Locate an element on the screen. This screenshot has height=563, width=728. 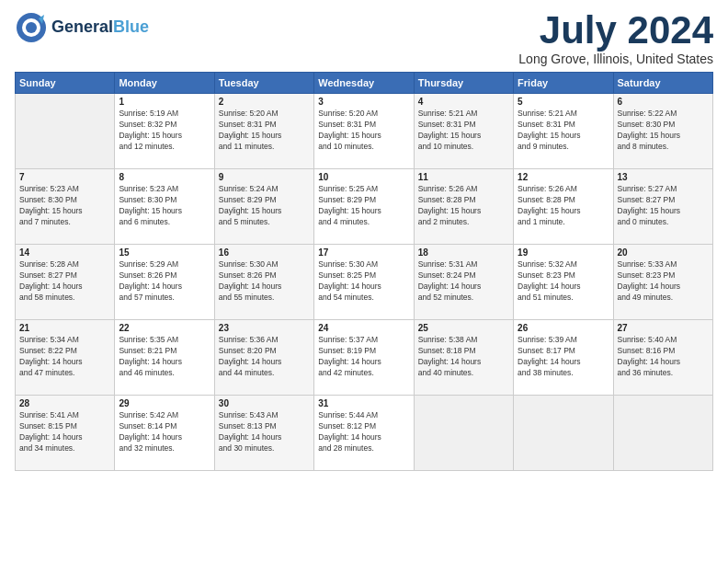
week-row-0: 1Sunrise: 5:19 AM Sunset: 8:32 PM Daylig… is located at coordinates (364, 132).